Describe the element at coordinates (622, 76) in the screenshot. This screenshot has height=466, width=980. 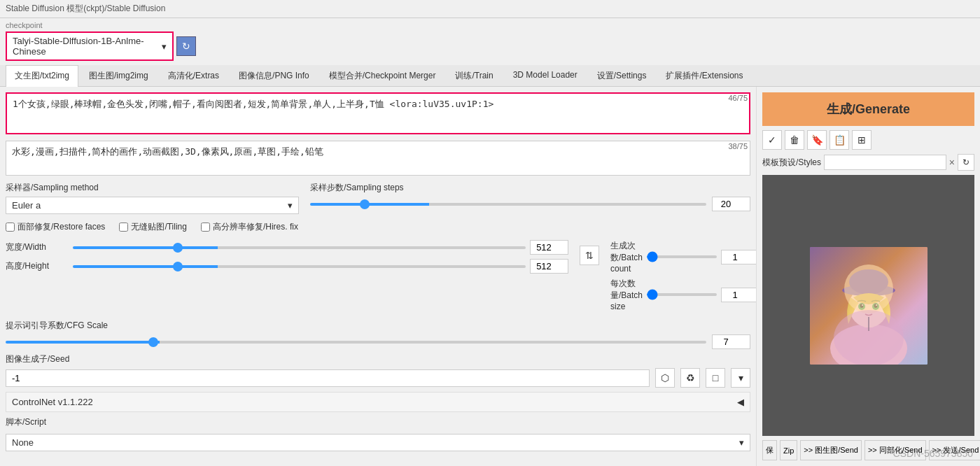
I see `tab-settings: 设置/Settings` at that location.